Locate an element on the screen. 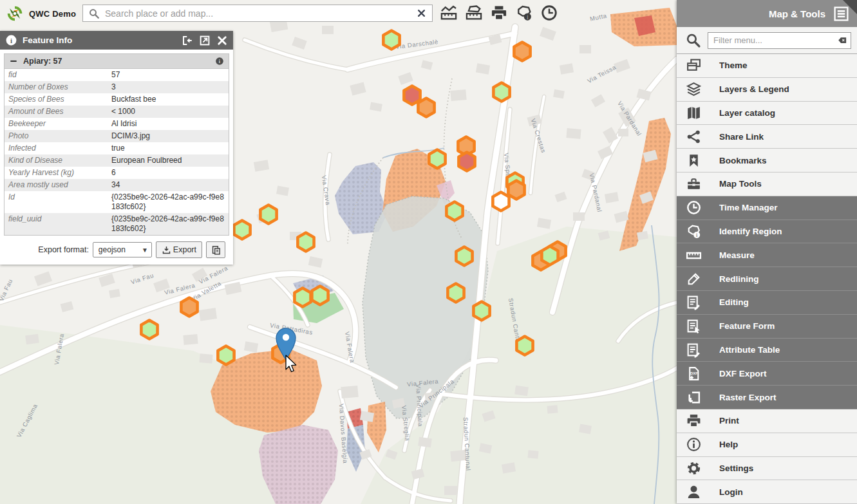 This screenshot has height=504, width=857. export-format-value: geojson is located at coordinates (112, 250).